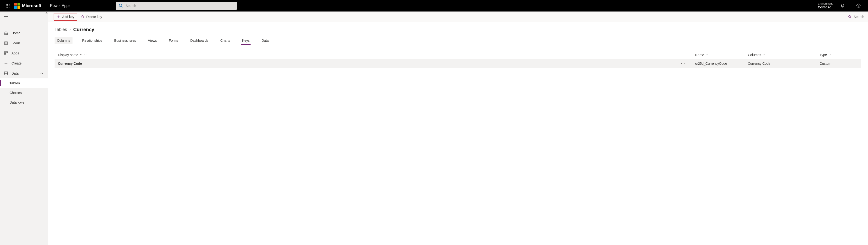  Describe the element at coordinates (92, 40) in the screenshot. I see `tab-relationships: Relationships` at that location.